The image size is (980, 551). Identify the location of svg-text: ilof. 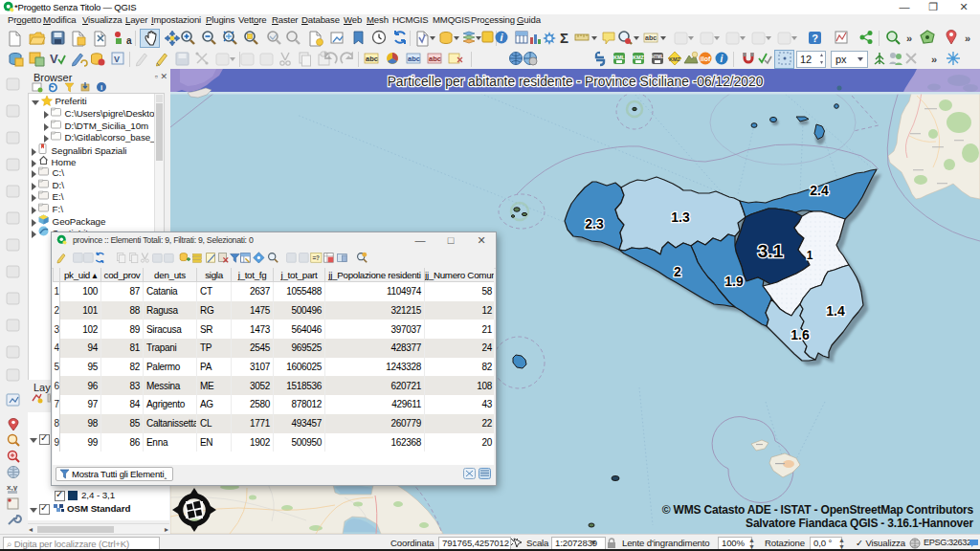
(706, 59).